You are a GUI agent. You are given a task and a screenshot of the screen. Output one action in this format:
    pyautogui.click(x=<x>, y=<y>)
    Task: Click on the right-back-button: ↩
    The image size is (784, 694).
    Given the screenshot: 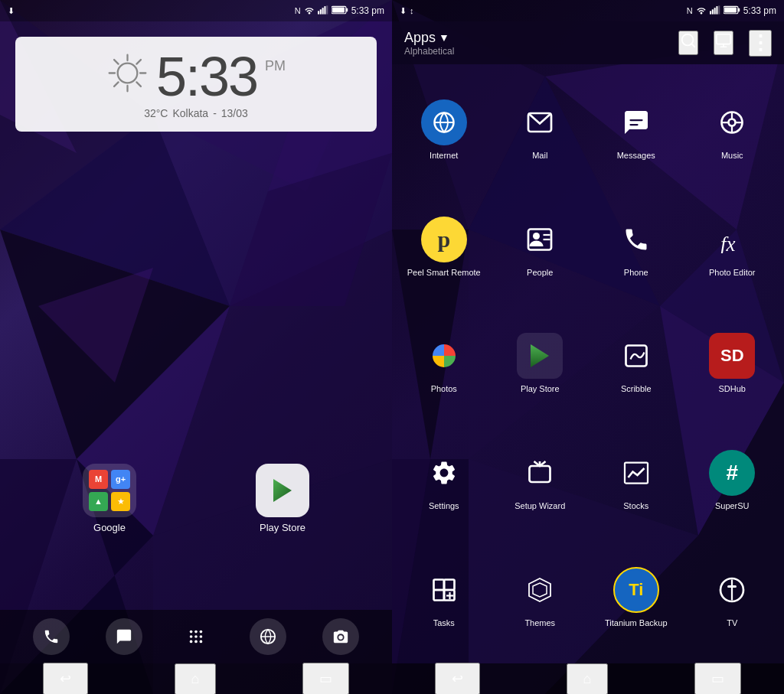 What is the action you would take?
    pyautogui.click(x=458, y=678)
    